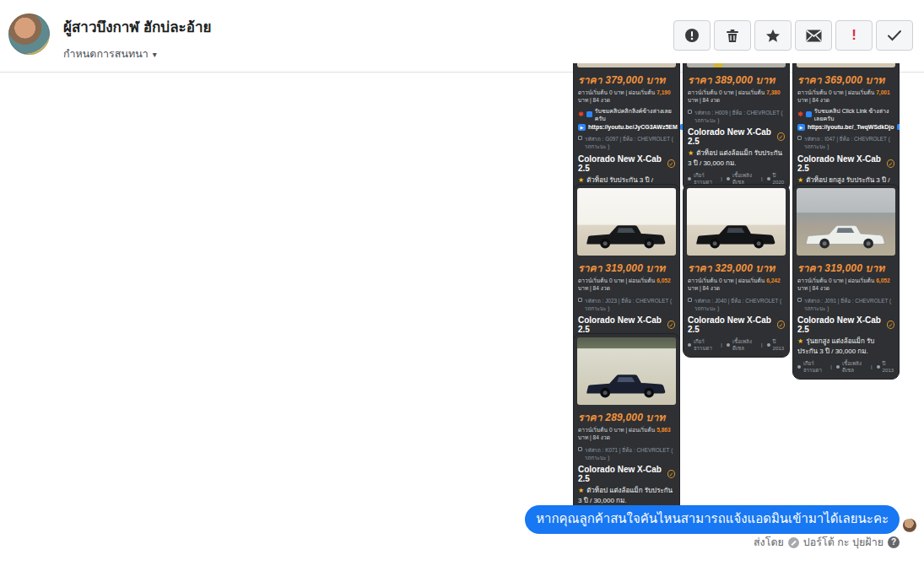 The image size is (924, 571). What do you see at coordinates (736, 267) in the screenshot?
I see `price-label: ราคา 329,000 บาท` at bounding box center [736, 267].